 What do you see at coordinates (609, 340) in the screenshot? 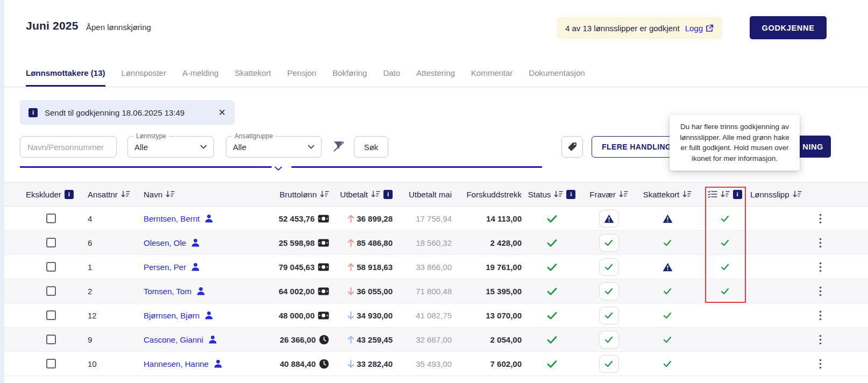
I see `fravaer-cell` at bounding box center [609, 340].